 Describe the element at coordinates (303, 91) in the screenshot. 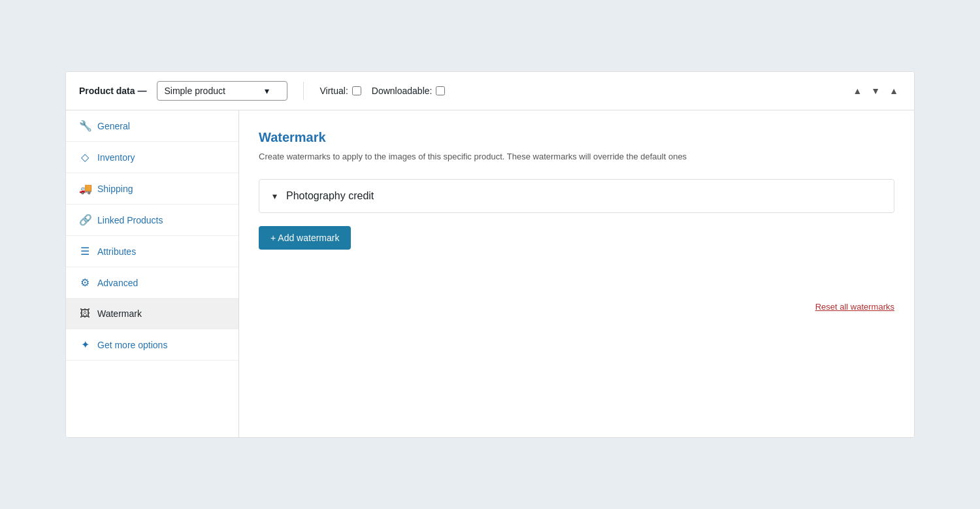

I see `header-divider` at that location.